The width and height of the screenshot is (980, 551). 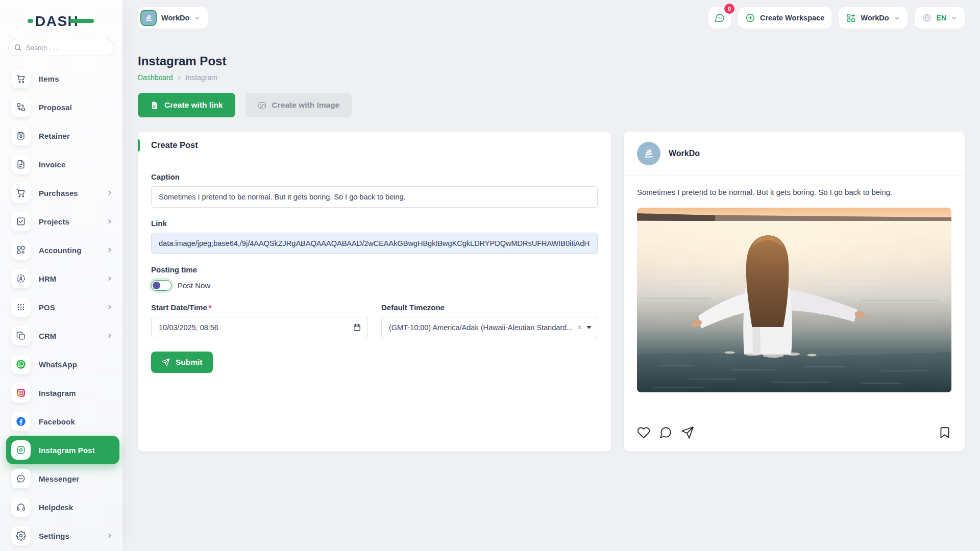 What do you see at coordinates (61, 250) in the screenshot?
I see `sidebar-item-accounting: Accounting` at bounding box center [61, 250].